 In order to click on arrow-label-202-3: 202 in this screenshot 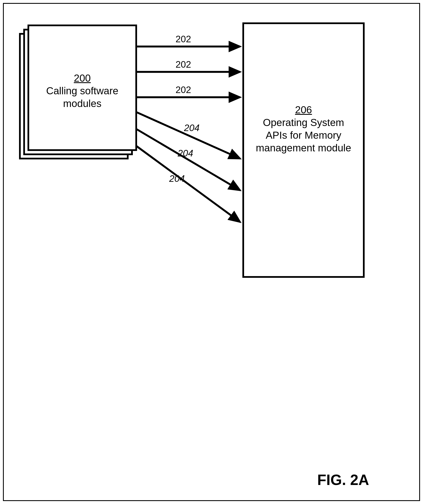, I will do `click(183, 90)`.